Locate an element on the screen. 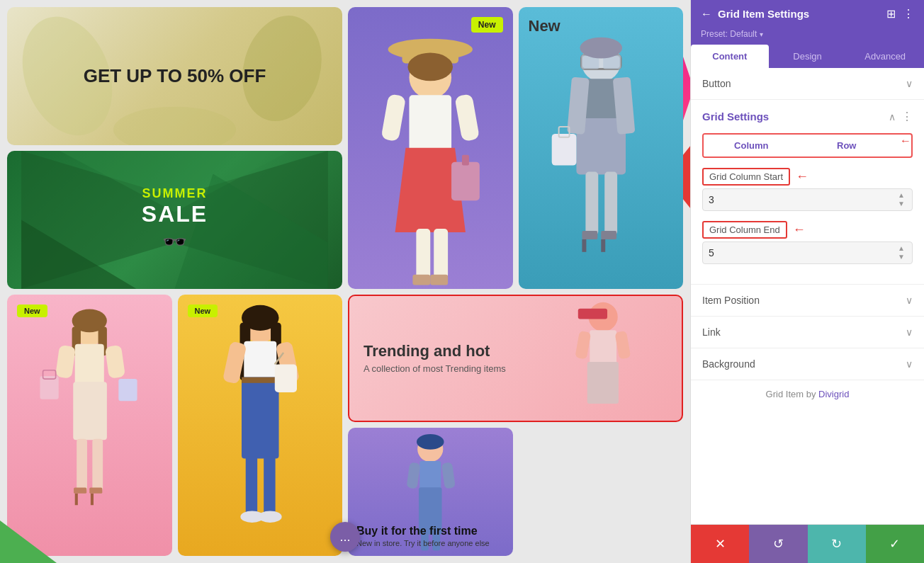 This screenshot has height=563, width=924. column-start-up: ▲ is located at coordinates (901, 195).